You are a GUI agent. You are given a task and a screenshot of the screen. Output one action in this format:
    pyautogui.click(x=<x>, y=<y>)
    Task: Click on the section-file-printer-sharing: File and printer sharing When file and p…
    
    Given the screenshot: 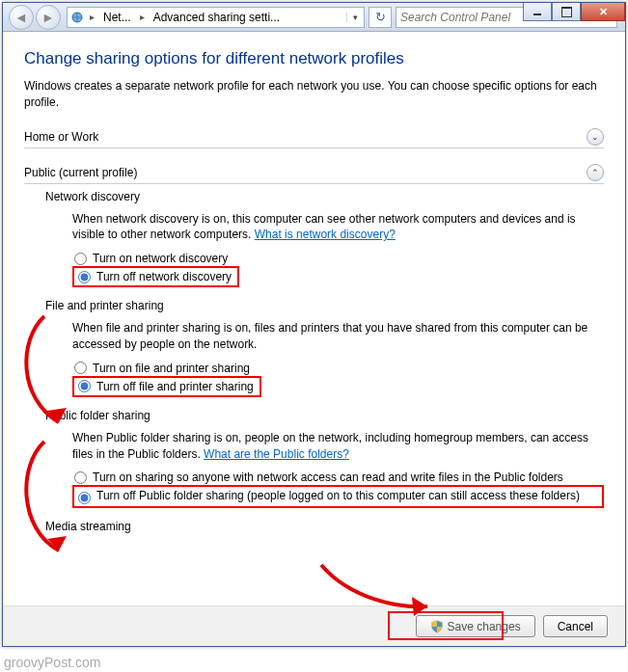 What is the action you would take?
    pyautogui.click(x=324, y=348)
    